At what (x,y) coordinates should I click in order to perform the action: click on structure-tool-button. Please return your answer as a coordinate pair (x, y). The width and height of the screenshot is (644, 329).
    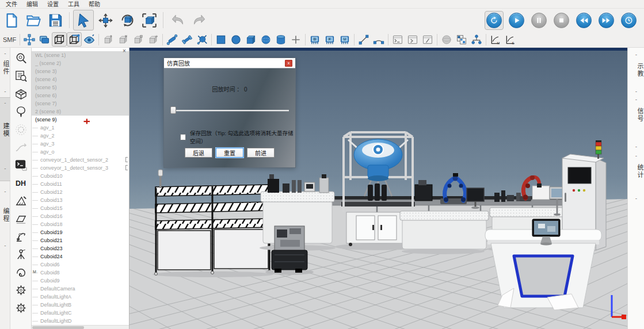
    Looking at the image, I should click on (21, 94).